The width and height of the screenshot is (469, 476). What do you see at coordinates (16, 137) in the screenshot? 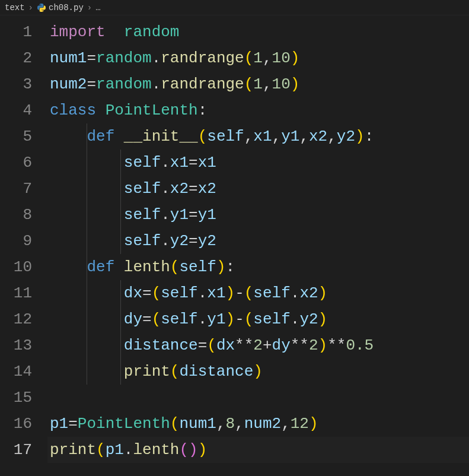
I see `line-number: 5` at bounding box center [16, 137].